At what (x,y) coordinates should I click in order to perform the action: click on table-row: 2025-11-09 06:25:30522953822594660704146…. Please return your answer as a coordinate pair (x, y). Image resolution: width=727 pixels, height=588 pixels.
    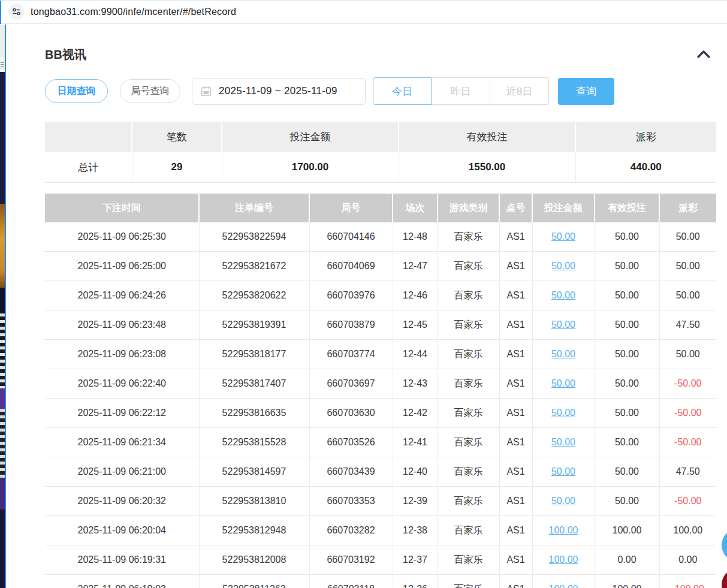
    Looking at the image, I should click on (381, 237).